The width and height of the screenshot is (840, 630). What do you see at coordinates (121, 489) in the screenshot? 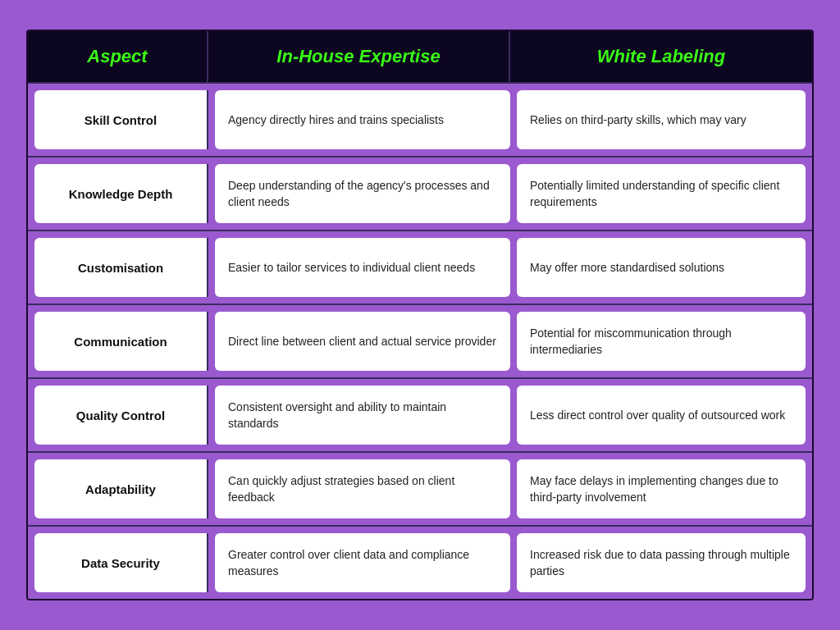
I see `aspect-cell: Adaptability` at bounding box center [121, 489].